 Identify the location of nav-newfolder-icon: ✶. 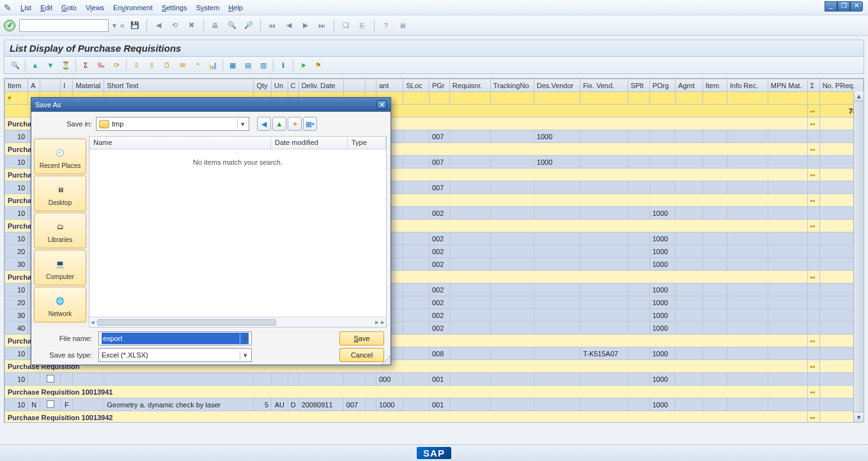
(295, 124).